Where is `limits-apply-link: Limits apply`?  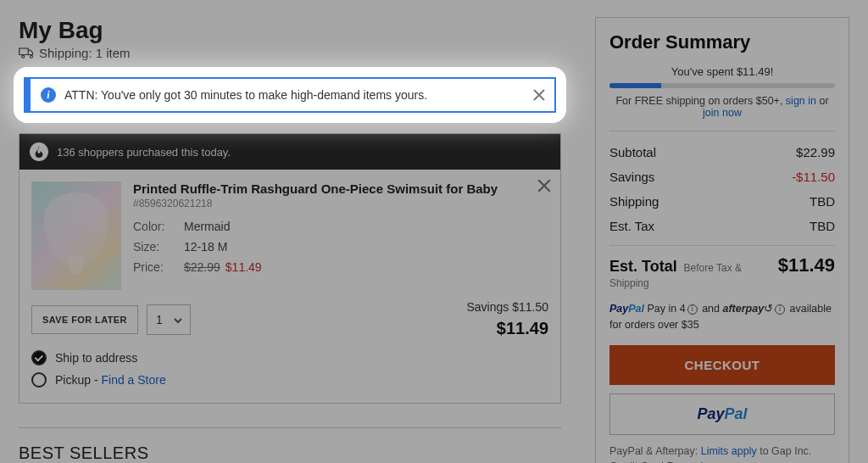 limits-apply-link: Limits apply is located at coordinates (729, 451).